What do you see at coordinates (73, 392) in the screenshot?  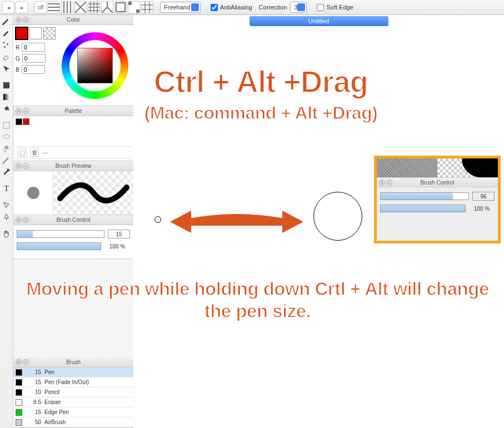 I see `brush-list-panel: × – Brush 15 Pen 15 Pen (Fade In/Out) 10…` at bounding box center [73, 392].